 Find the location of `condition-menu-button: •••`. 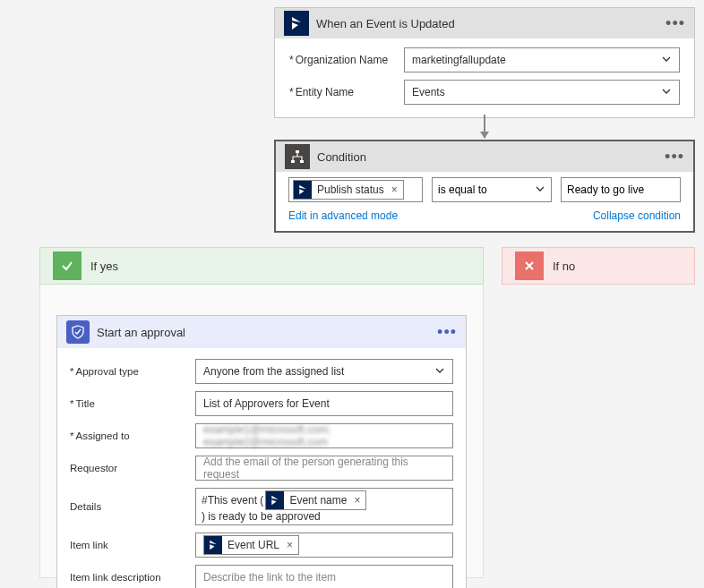

condition-menu-button: ••• is located at coordinates (674, 158).